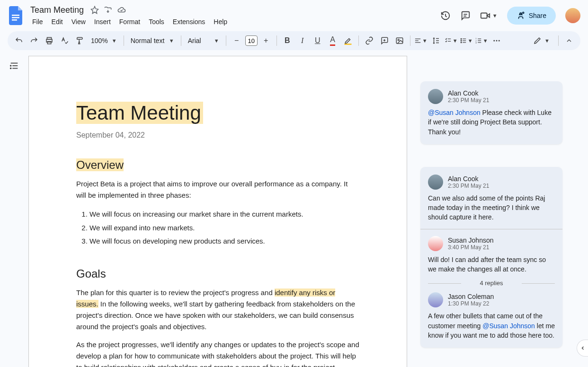 The image size is (588, 367). I want to click on comment-author: Susan Johnson, so click(471, 240).